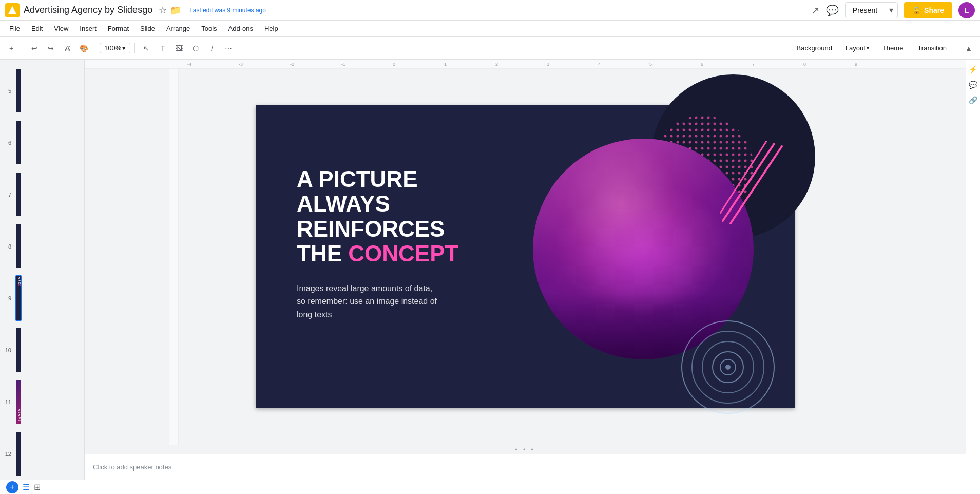  What do you see at coordinates (18, 350) in the screenshot?
I see `slide-item-10: GET TO KNOW US BETTER` at bounding box center [18, 350].